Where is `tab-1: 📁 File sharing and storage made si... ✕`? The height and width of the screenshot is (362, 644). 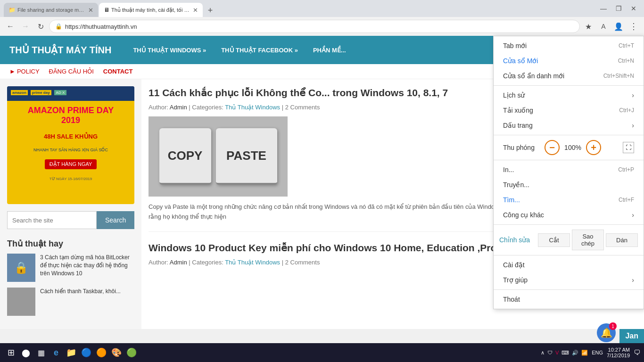 tab-1: 📁 File sharing and storage made si... ✕ is located at coordinates (51, 10).